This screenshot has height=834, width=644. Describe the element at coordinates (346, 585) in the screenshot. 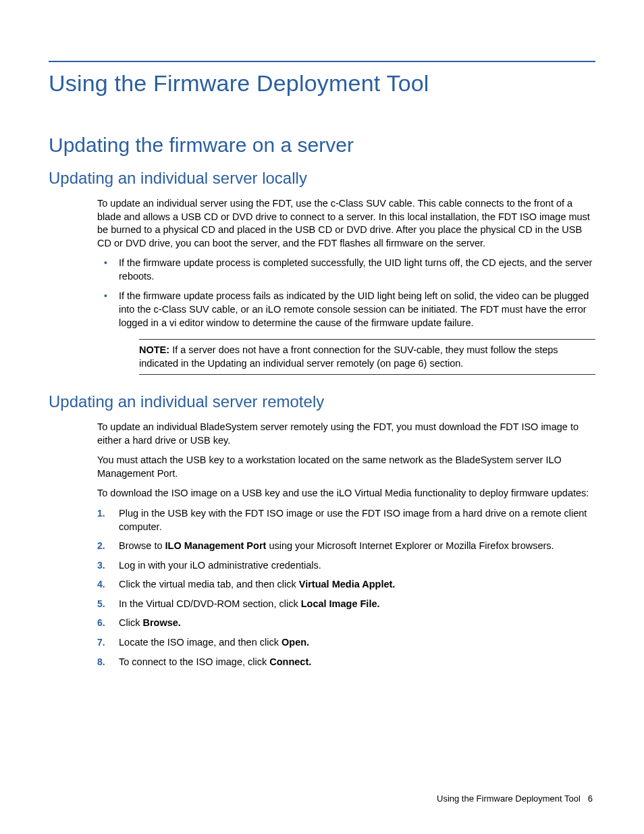

I see `list-item: Click the virtual media tab, and then cl…` at that location.